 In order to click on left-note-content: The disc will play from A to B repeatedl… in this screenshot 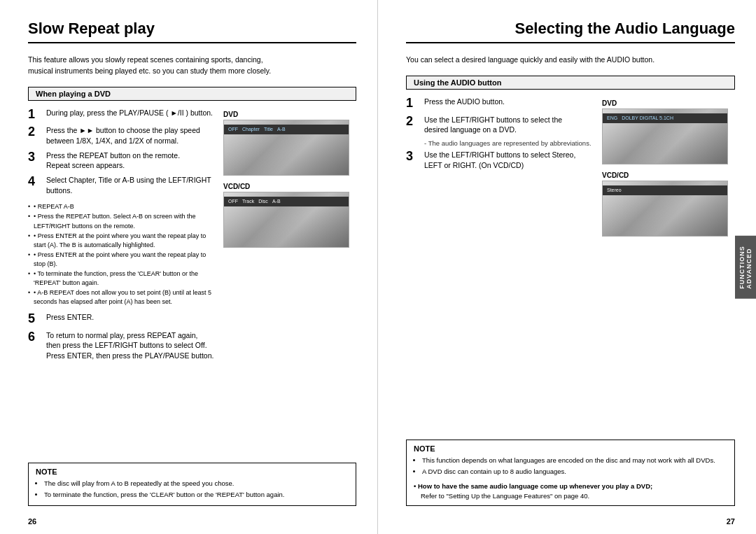, I will do `click(192, 490)`.